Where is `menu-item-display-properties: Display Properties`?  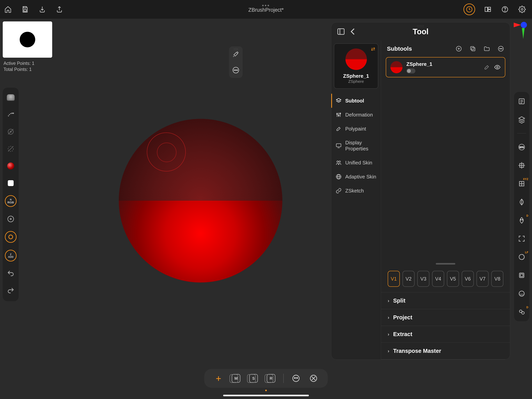
menu-item-display-properties: Display Properties is located at coordinates (356, 146).